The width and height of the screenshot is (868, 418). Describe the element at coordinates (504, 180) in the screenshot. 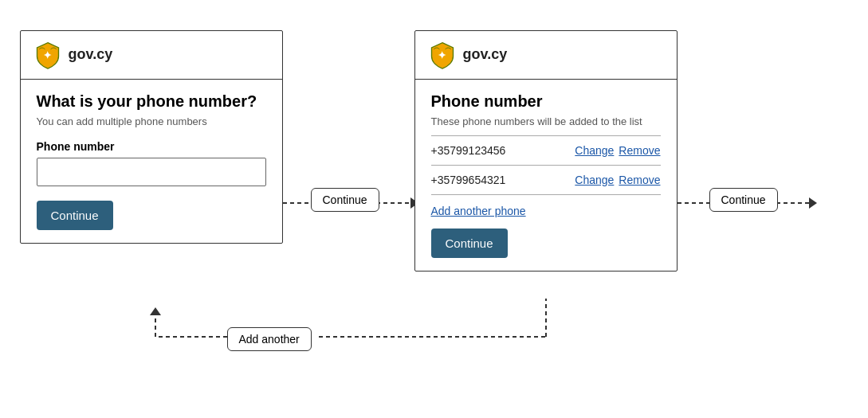

I see `phone-number-2: +35799654321` at that location.